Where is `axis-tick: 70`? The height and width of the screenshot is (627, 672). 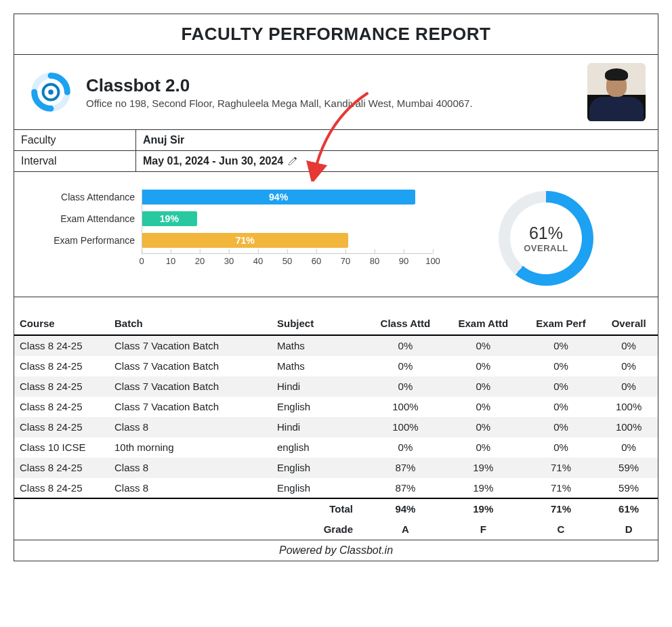
axis-tick: 70 is located at coordinates (345, 260).